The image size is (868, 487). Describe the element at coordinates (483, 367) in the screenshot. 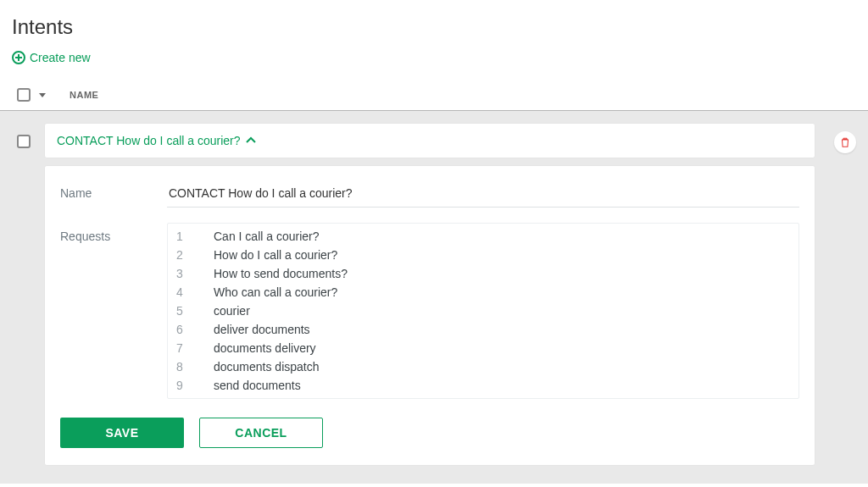

I see `request-item: 8documents dispatch` at that location.